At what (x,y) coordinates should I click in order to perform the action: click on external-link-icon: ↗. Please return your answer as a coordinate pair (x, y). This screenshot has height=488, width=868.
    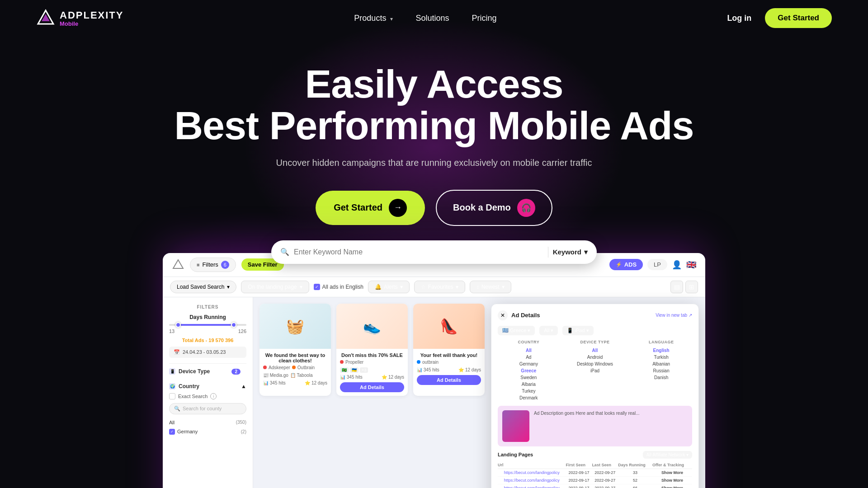
    Looking at the image, I should click on (690, 315).